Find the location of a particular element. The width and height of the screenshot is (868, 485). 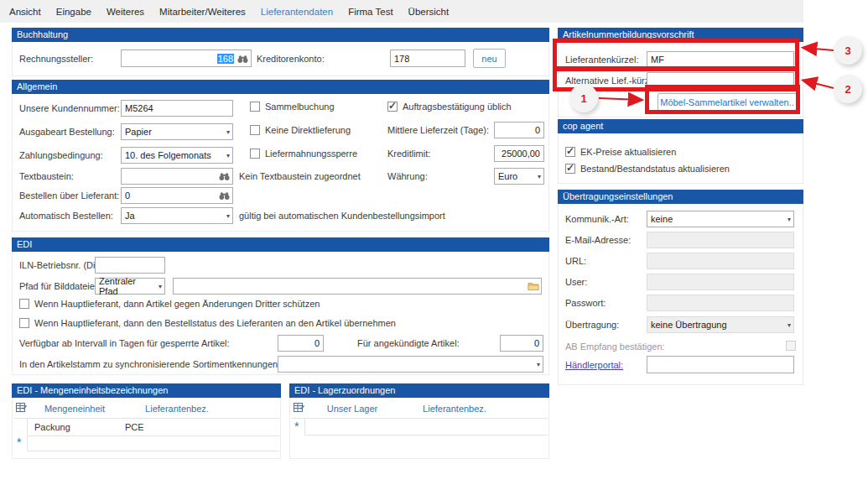

haendlerportal-link: Händlerportal: is located at coordinates (594, 365).